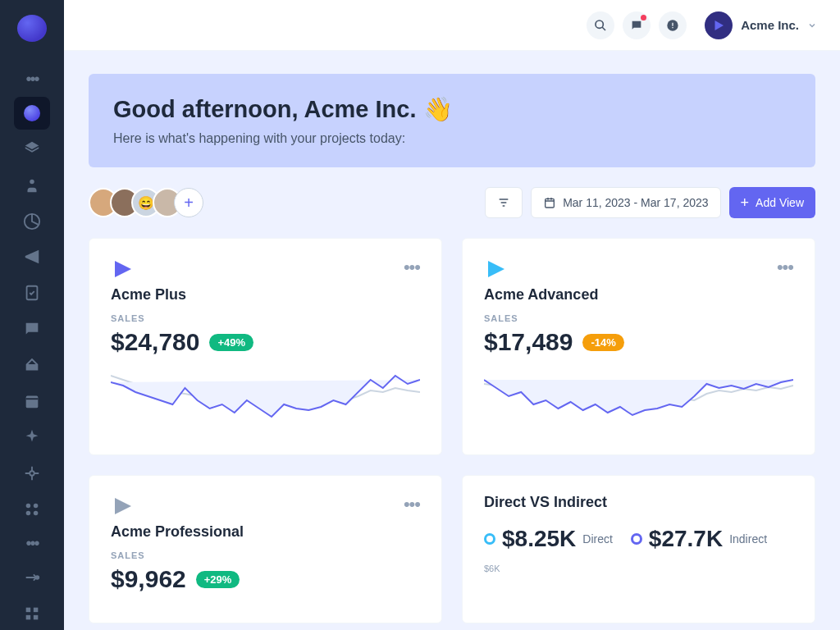 The image size is (840, 630). What do you see at coordinates (638, 550) in the screenshot?
I see `card-direct-vs-indirect: Direct VS Indirect $8.25K Direct $27.7K …` at bounding box center [638, 550].